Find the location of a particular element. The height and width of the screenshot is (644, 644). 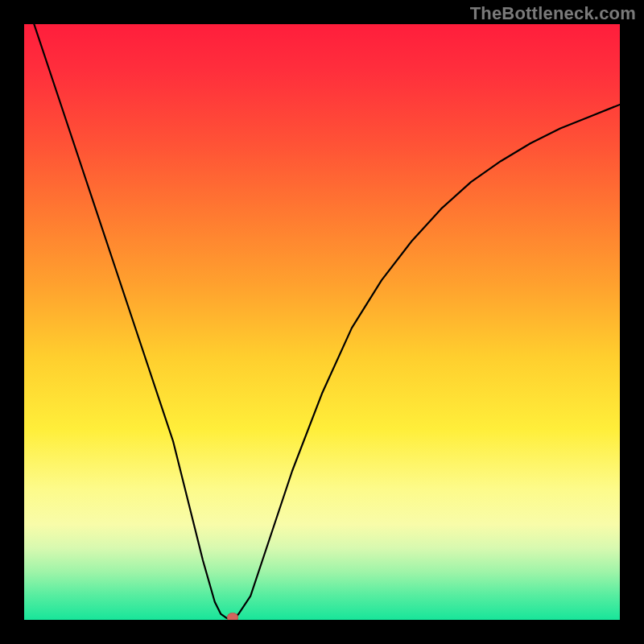

optimum-marker is located at coordinates (233, 617).